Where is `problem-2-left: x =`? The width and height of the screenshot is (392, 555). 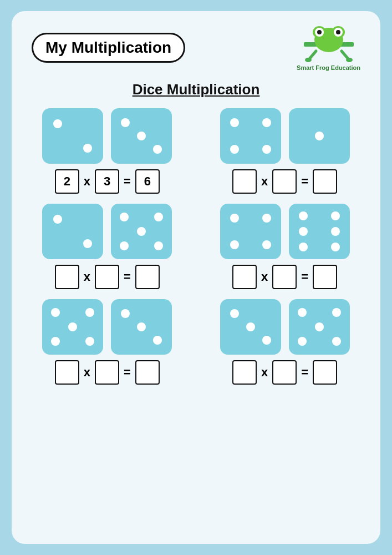
problem-2-left: x = is located at coordinates (108, 246).